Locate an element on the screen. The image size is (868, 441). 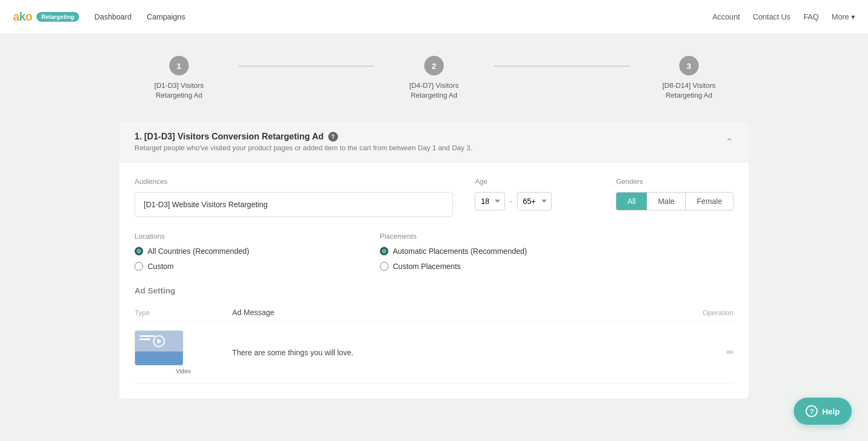
gender-toggle: All Male Female is located at coordinates (675, 201).